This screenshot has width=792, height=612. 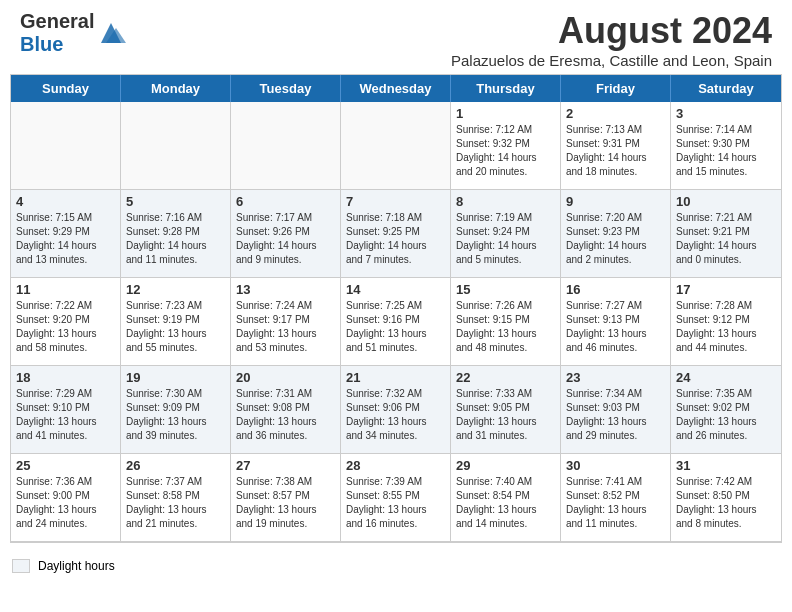 What do you see at coordinates (726, 202) in the screenshot?
I see `day-number: 10` at bounding box center [726, 202].